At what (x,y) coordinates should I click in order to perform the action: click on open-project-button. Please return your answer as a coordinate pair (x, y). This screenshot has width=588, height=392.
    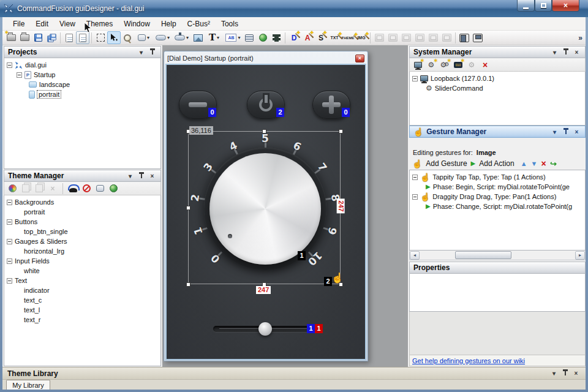
    Looking at the image, I should click on (24, 38).